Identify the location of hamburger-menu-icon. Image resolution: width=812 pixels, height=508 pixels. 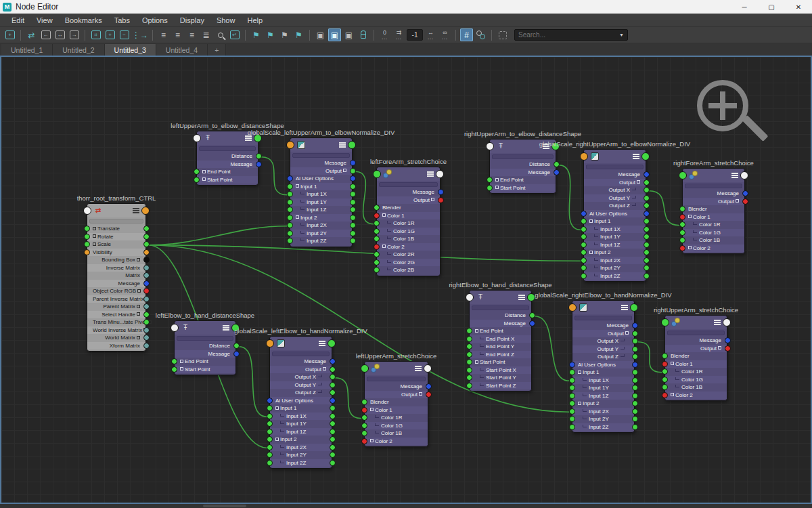
(342, 145).